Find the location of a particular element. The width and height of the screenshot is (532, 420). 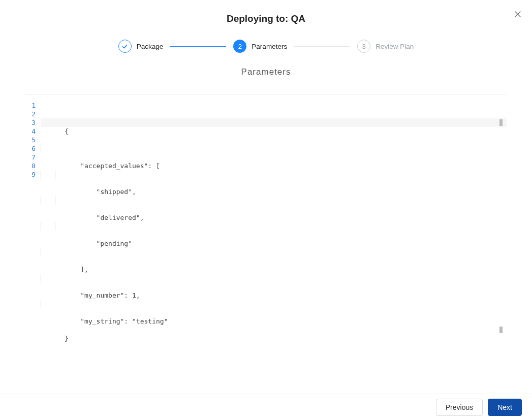

code-line: "delivered", is located at coordinates (273, 200).